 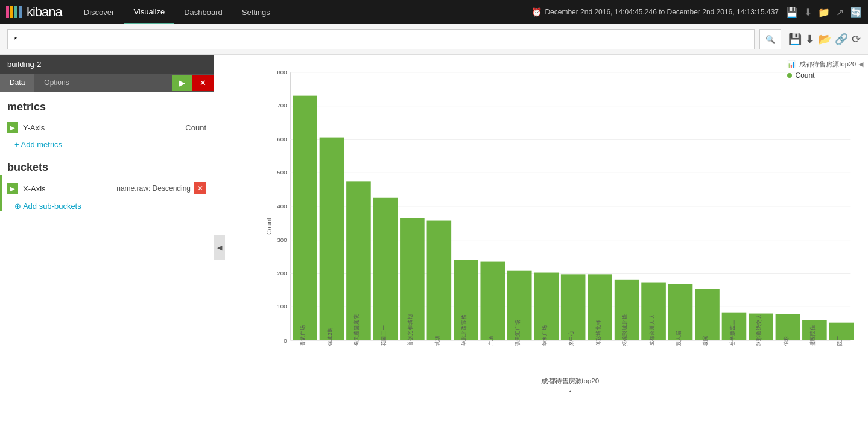 What do you see at coordinates (434, 12) in the screenshot?
I see `topnav: kibana Discover Visualize Dashboard Sett…` at bounding box center [434, 12].